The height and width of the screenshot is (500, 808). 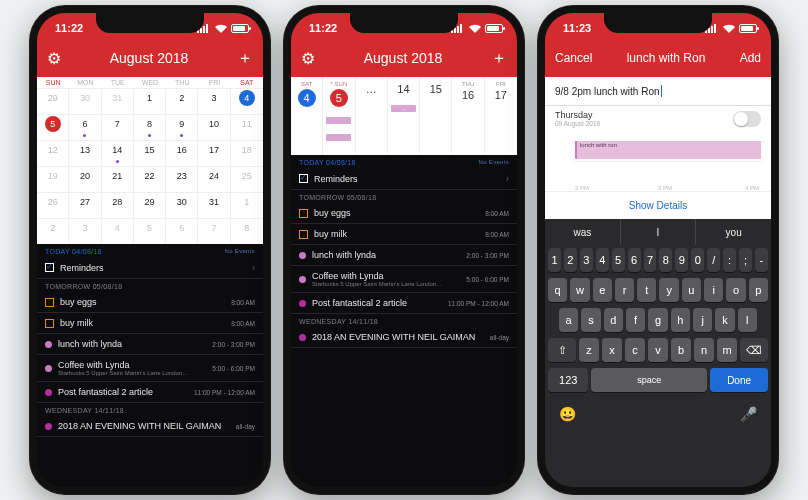 I want to click on week-day-cell: …, so click(x=372, y=116).